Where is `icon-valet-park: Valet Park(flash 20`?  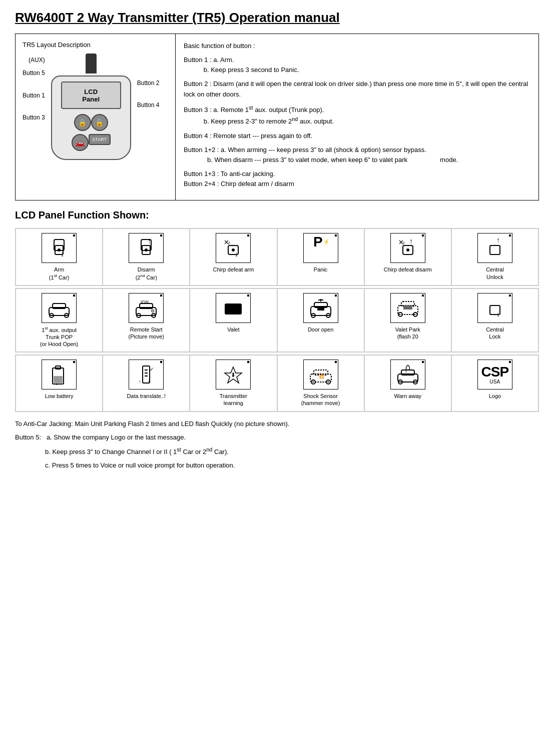 icon-valet-park: Valet Park(flash 20 is located at coordinates (408, 320).